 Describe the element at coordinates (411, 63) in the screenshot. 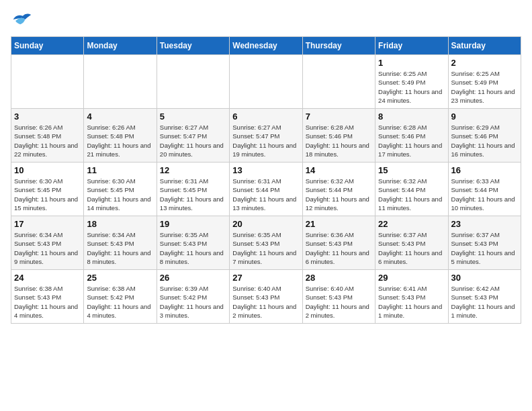

I see `day-number: 1` at that location.